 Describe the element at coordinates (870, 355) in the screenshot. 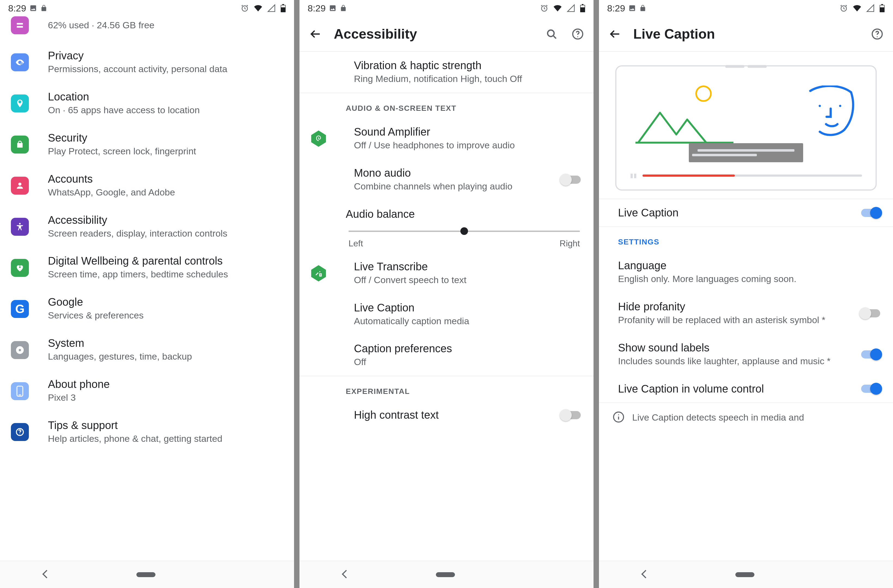

I see `soundlabels-toggle` at that location.